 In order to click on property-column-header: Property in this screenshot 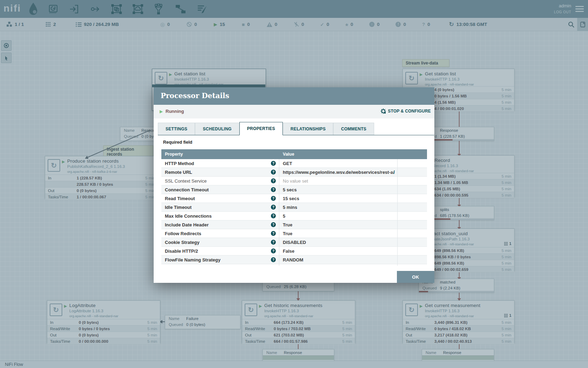, I will do `click(220, 154)`.